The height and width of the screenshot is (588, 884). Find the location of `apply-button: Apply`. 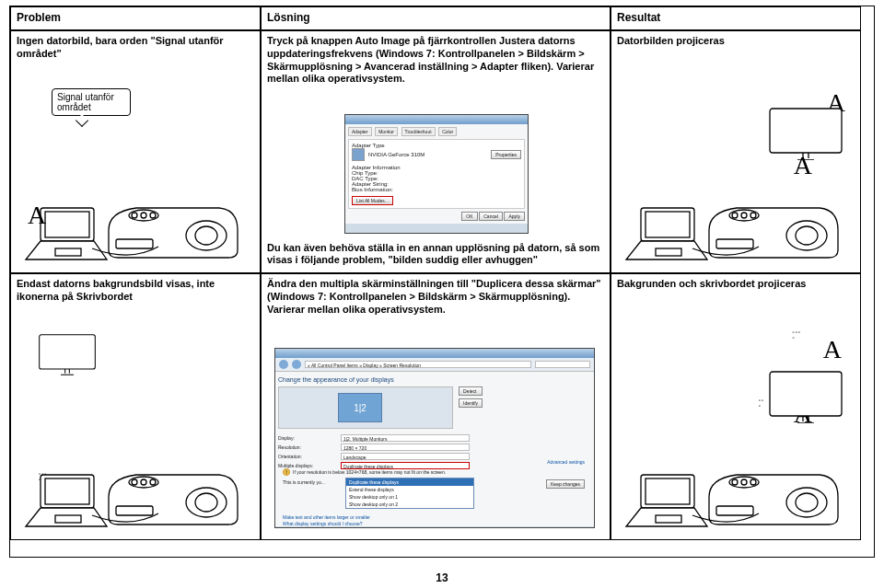

apply-button: Apply is located at coordinates (514, 216).